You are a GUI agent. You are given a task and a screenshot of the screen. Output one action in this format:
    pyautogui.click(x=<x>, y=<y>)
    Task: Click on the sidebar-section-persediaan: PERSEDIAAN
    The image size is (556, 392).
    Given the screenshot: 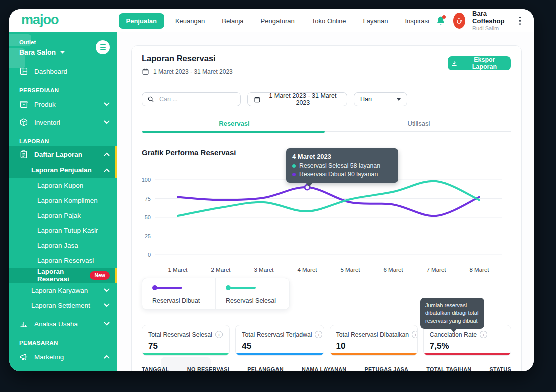 What is the action you would take?
    pyautogui.click(x=63, y=88)
    